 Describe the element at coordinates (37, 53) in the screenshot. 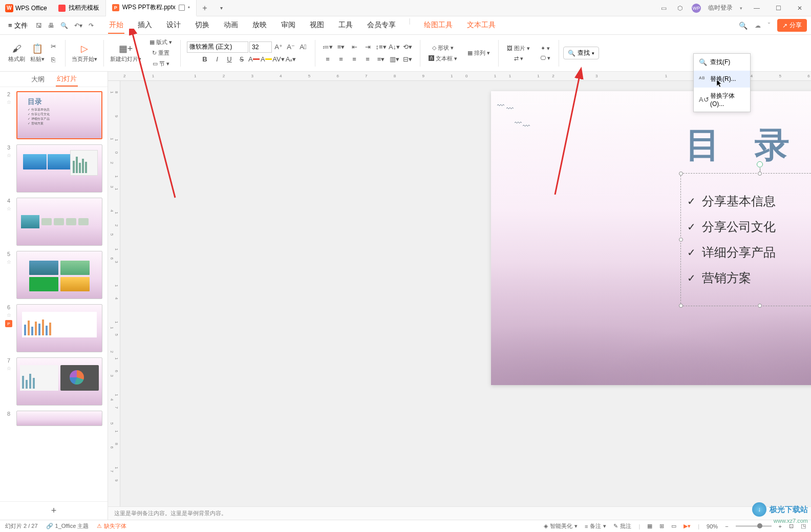

I see `paste-button: 📋 粘贴▾` at that location.